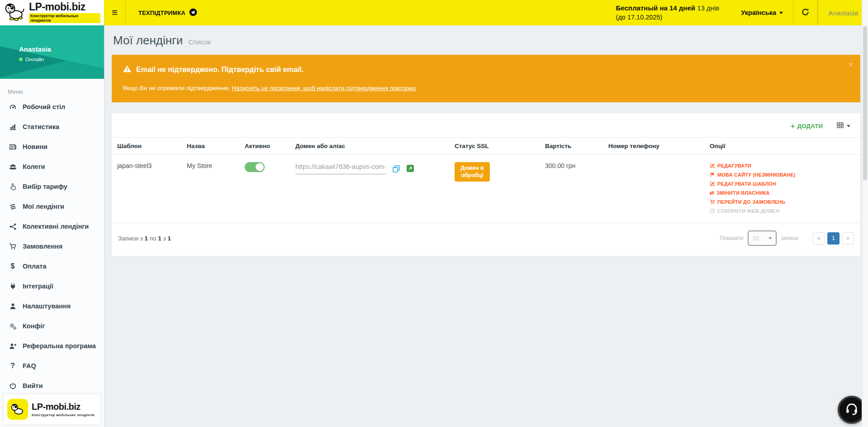 Image resolution: width=868 pixels, height=427 pixels. Describe the element at coordinates (486, 240) in the screenshot. I see `table-footer: Записи з 1 по 1 з 1 Показати 20 записи «…` at that location.